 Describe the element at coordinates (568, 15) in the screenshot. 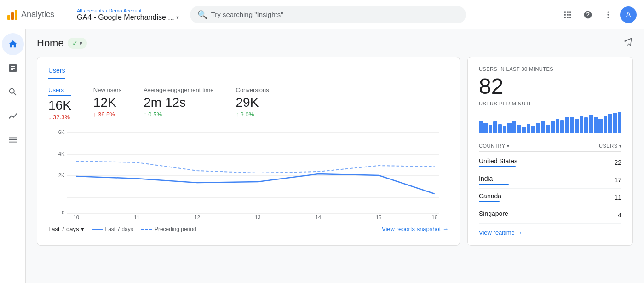

I see `apps-button` at that location.